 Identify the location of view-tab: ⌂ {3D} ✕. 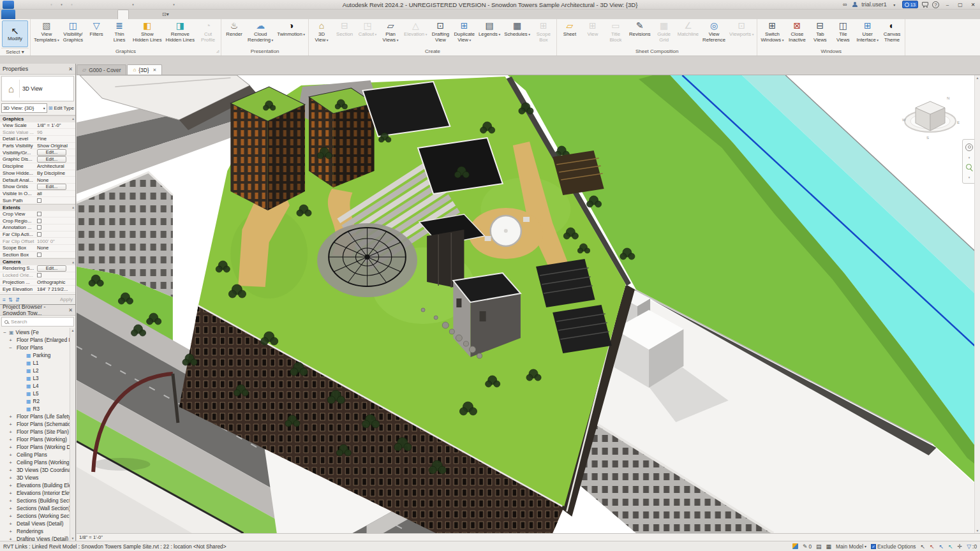
(144, 70).